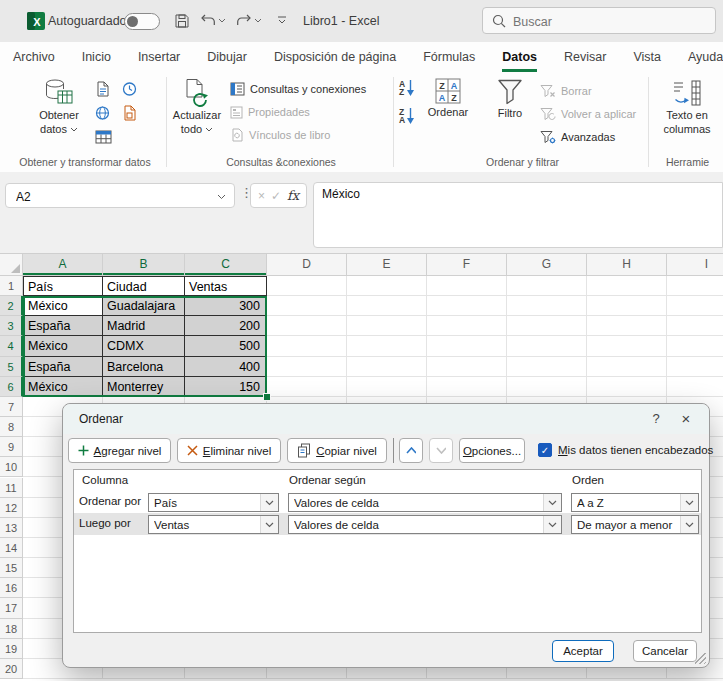 This screenshot has width=723, height=681. Describe the element at coordinates (307, 346) in the screenshot. I see `cell-D4` at that location.